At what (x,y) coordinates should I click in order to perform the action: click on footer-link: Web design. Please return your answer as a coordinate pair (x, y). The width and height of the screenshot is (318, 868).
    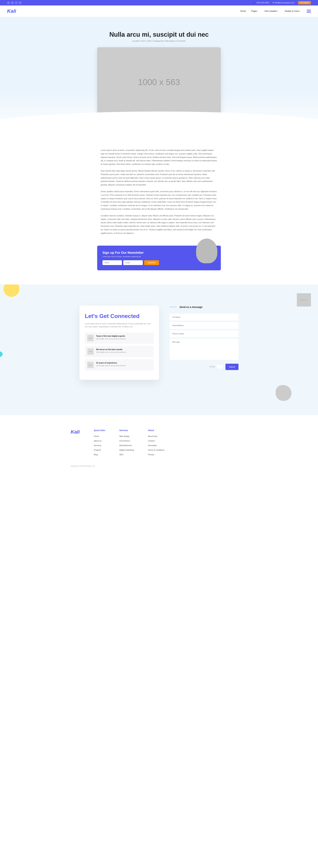
    Looking at the image, I should click on (127, 436).